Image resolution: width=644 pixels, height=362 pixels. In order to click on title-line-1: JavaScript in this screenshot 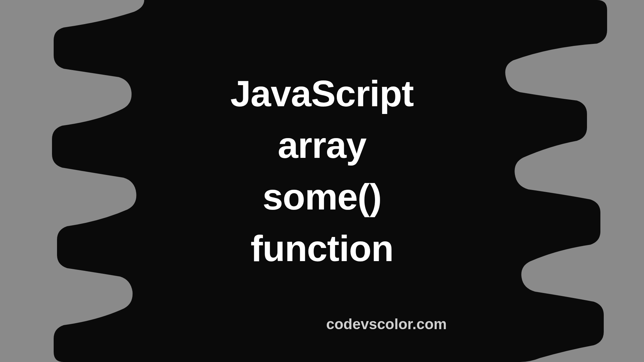, I will do `click(322, 94)`.